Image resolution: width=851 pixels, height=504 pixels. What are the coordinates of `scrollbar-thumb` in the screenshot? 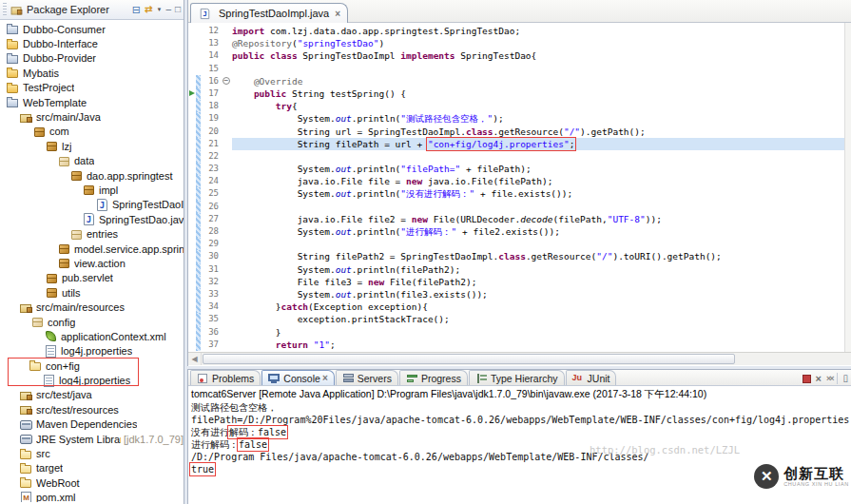 It's located at (469, 359).